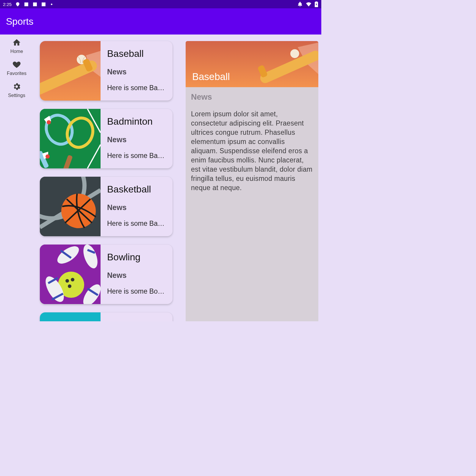  What do you see at coordinates (70, 139) in the screenshot?
I see `badminton-art-icon` at bounding box center [70, 139].